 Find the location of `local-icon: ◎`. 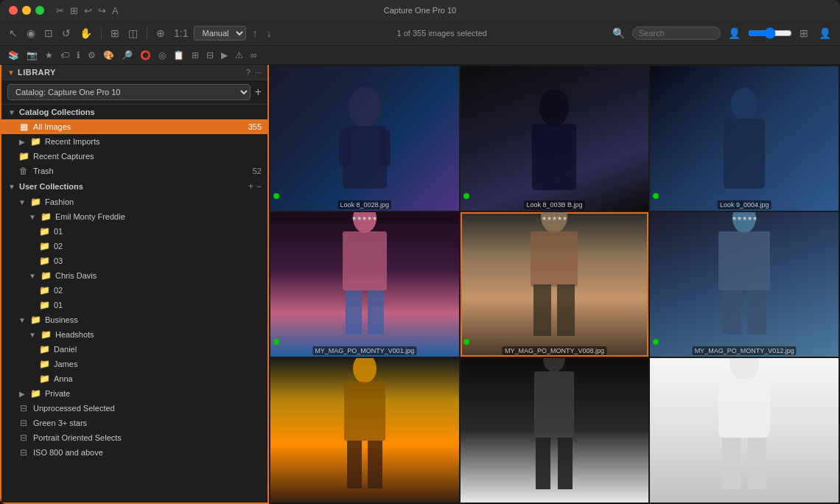

local-icon: ◎ is located at coordinates (162, 55).